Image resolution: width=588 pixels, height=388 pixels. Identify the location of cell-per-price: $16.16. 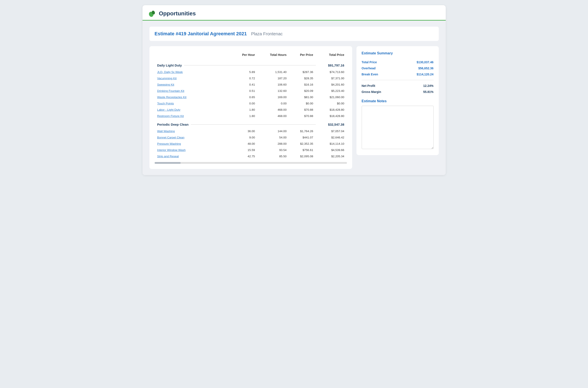
(302, 85).